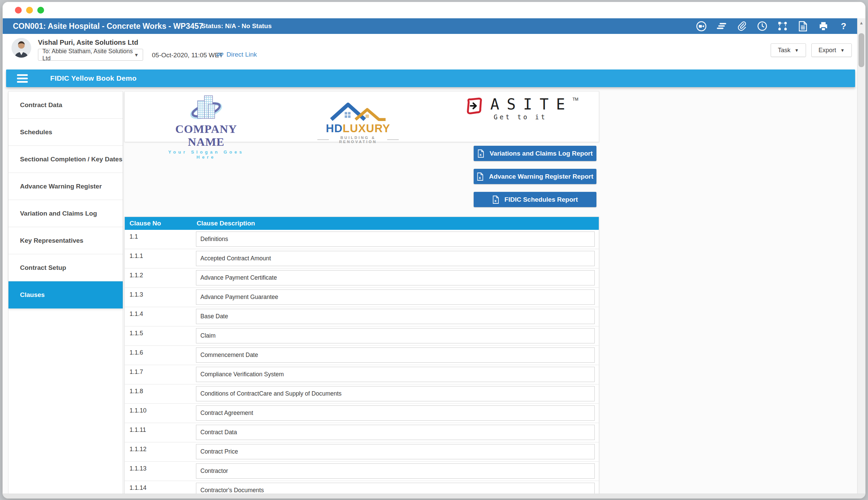 The image size is (868, 500). I want to click on maximize-window-button, so click(41, 10).